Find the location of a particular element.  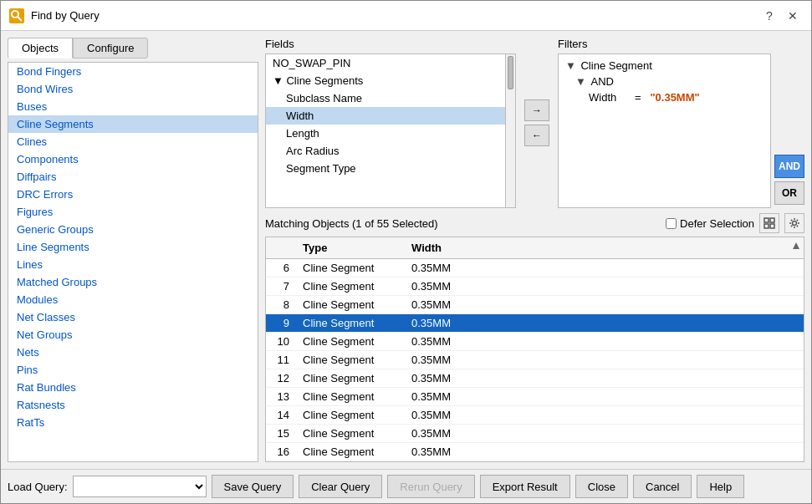

clear-query-button: Clear Query is located at coordinates (340, 486).